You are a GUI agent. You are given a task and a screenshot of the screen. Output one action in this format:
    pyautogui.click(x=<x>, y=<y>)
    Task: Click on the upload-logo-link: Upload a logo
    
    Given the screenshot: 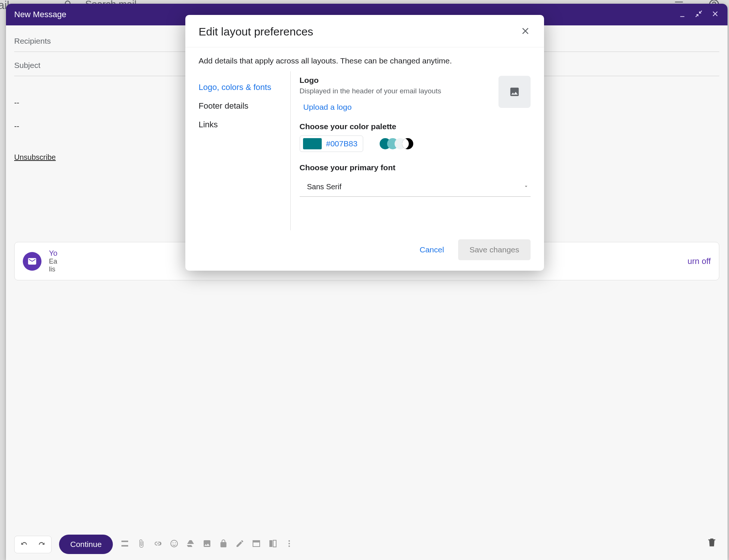 What is the action you would take?
    pyautogui.click(x=395, y=107)
    